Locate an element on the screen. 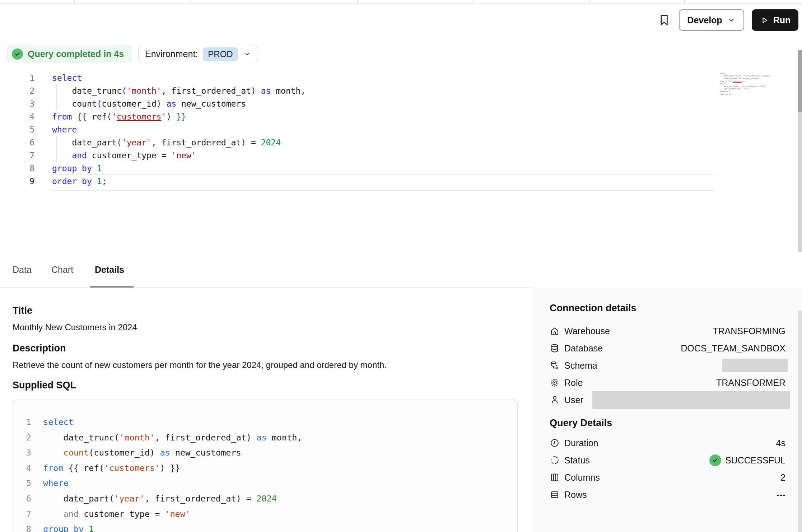 The image size is (802, 532). warehouse-icon is located at coordinates (555, 331).